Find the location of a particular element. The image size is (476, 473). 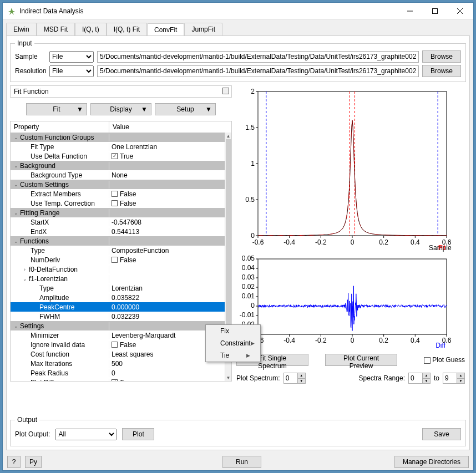

tab-convfit: ConvFit is located at coordinates (165, 30).